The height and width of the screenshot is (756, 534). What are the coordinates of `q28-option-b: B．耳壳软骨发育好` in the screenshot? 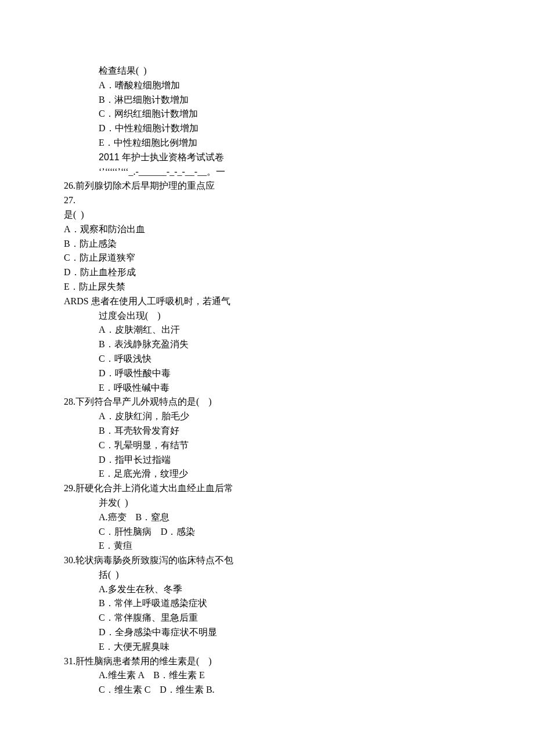 It's located at (267, 431).